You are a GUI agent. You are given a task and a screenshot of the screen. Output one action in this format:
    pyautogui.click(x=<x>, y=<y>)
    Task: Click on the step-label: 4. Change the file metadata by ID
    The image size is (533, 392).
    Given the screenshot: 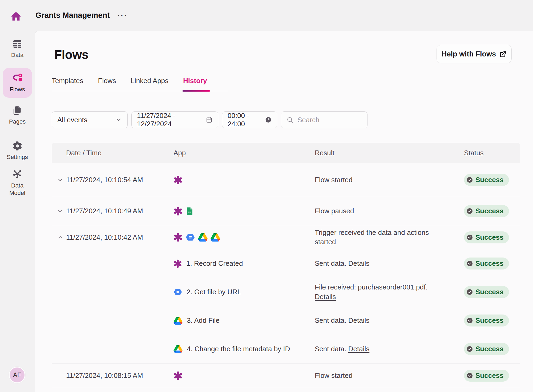 What is the action you would take?
    pyautogui.click(x=238, y=349)
    